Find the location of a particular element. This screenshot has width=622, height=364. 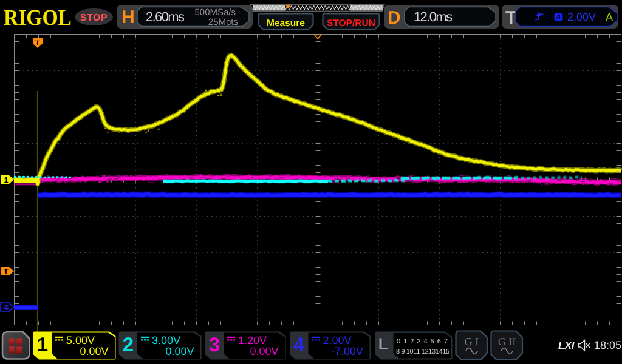

svg-text: D is located at coordinates (394, 18).